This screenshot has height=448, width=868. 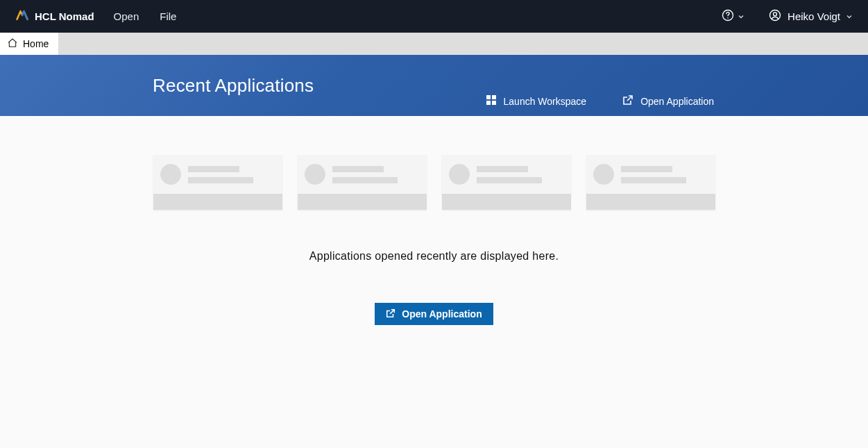 What do you see at coordinates (787, 17) in the screenshot?
I see `topbar-right: Heiko Voigt` at bounding box center [787, 17].